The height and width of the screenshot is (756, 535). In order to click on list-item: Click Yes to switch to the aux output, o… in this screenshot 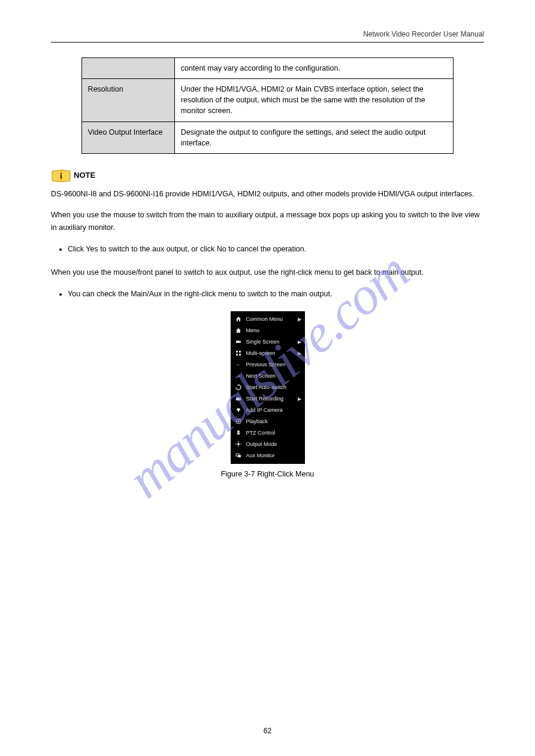, I will do `click(276, 249)`.